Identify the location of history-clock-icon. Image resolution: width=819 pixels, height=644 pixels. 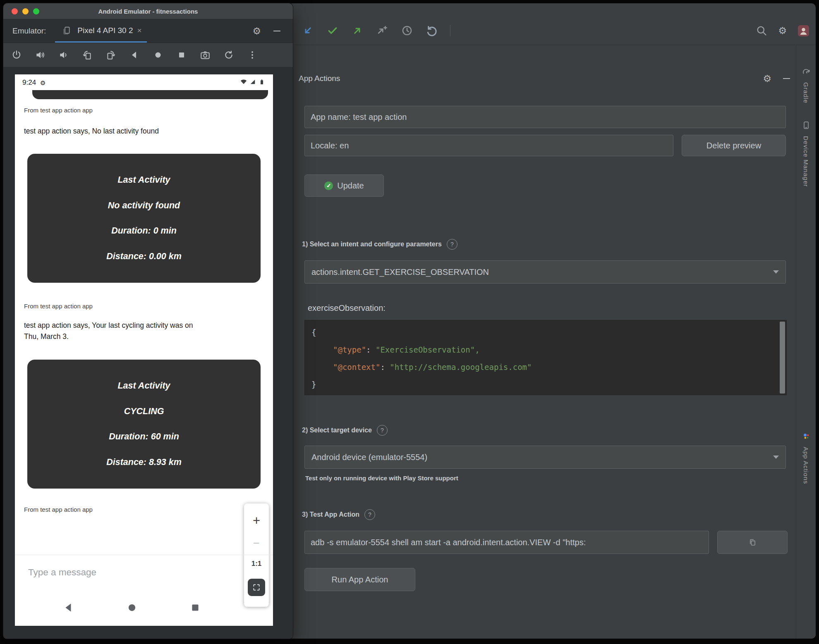
(407, 31).